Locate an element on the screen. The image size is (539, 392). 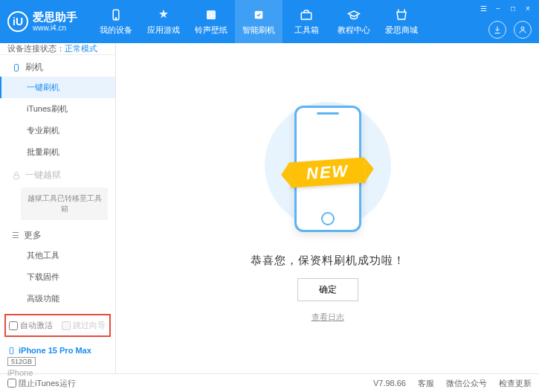
sidebar-section-flash: 刷机 is located at coordinates (58, 65).